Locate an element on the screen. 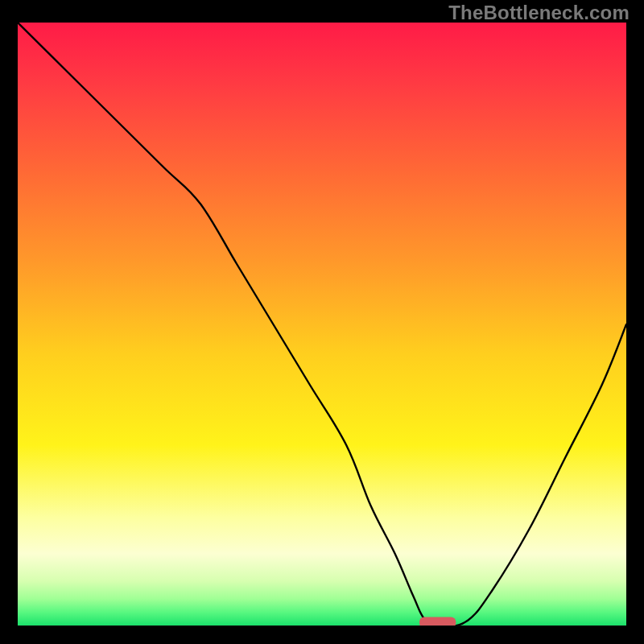 This screenshot has height=644, width=644. watermark-text: TheBottleneck.com is located at coordinates (539, 13).